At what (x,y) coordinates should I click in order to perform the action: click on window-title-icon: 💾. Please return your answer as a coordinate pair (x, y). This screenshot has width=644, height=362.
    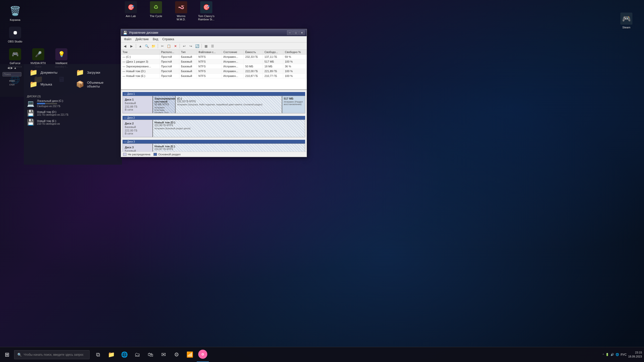
    Looking at the image, I should click on (125, 33).